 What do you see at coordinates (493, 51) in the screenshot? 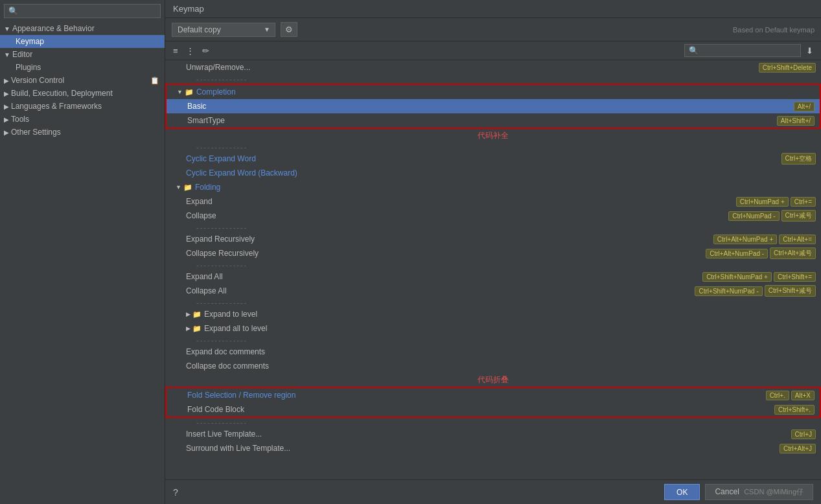
I see `toolbar-row: ≡ ⋮ ✏ ⬇` at bounding box center [493, 51].